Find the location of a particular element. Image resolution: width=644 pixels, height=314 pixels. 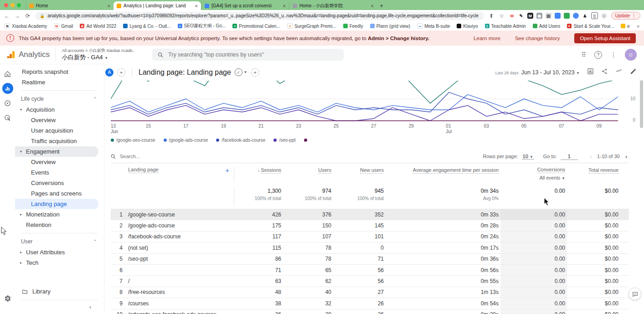

bookmarks-overflow-icon: » is located at coordinates (638, 26).